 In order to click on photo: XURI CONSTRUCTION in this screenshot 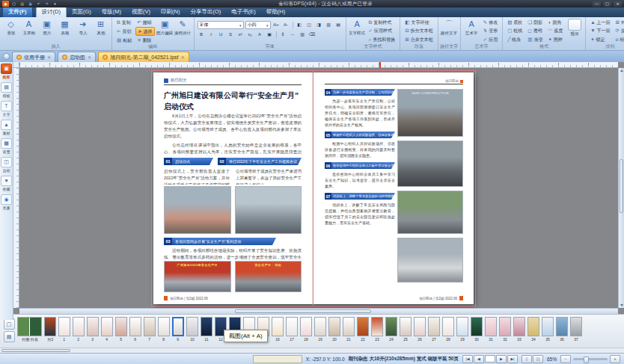, I will do `click(430, 113)`.